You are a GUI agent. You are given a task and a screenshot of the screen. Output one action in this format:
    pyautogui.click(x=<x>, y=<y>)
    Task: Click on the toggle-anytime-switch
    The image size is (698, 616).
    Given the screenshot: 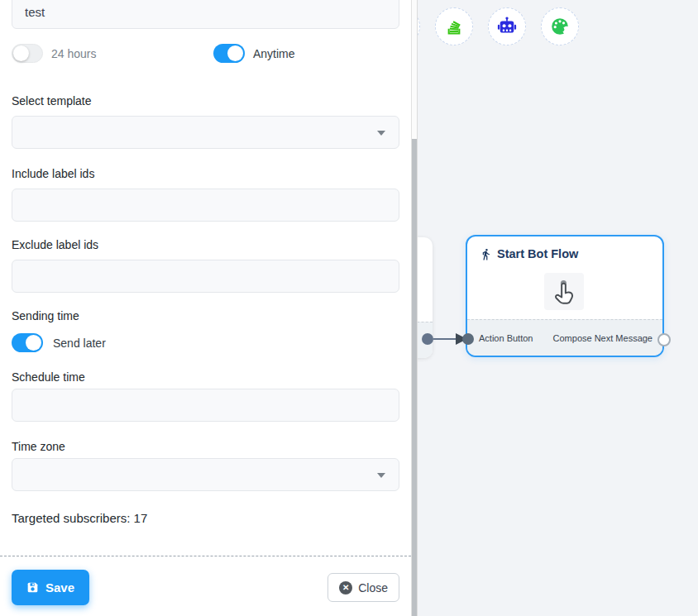 What is the action you would take?
    pyautogui.click(x=229, y=53)
    